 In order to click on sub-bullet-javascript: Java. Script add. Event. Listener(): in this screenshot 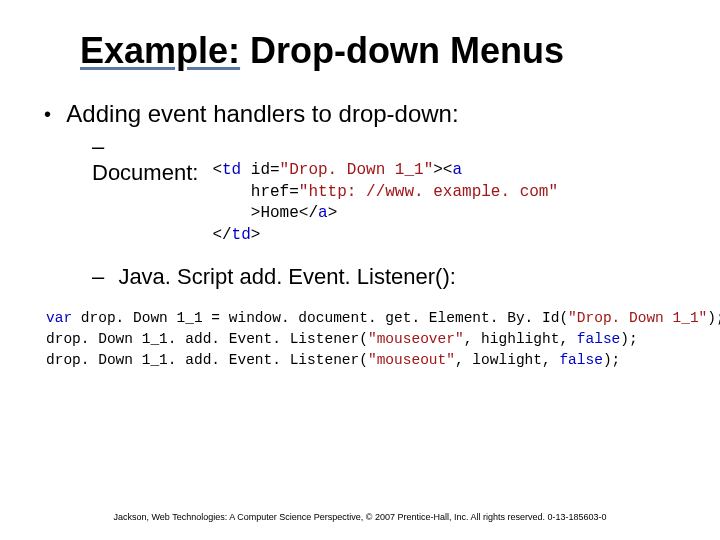, I will do `click(386, 277)`.